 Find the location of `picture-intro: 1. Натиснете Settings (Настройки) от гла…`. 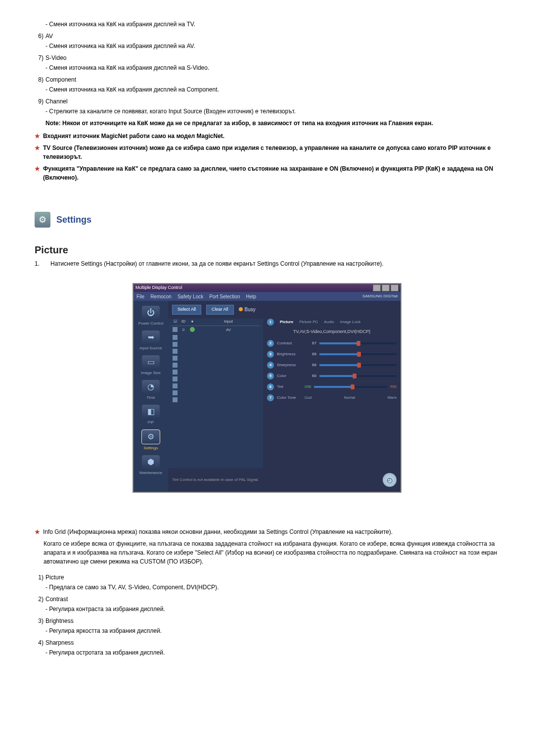

picture-intro: 1. Натиснете Settings (Настройки) от гла… is located at coordinates (267, 271).